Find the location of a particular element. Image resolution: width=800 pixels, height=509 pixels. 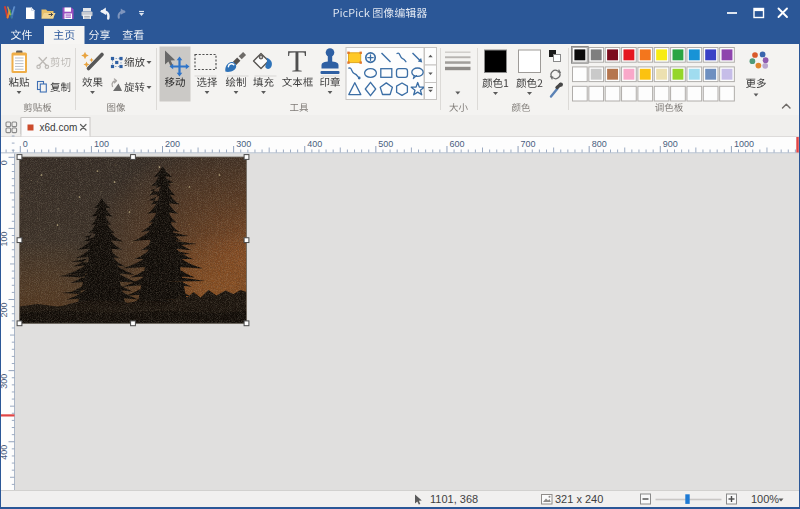

svg-text: 1101, 368 is located at coordinates (454, 499).